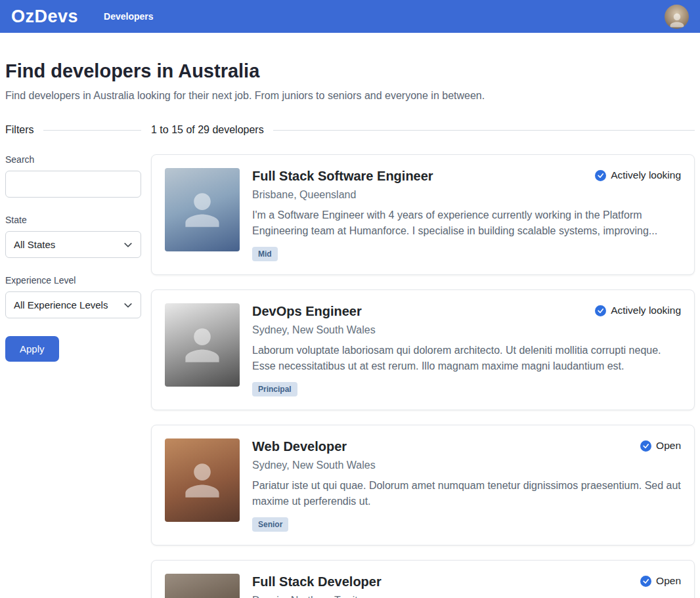  Describe the element at coordinates (350, 96) in the screenshot. I see `page-subtitle: Find developers in Australia looking for…` at that location.